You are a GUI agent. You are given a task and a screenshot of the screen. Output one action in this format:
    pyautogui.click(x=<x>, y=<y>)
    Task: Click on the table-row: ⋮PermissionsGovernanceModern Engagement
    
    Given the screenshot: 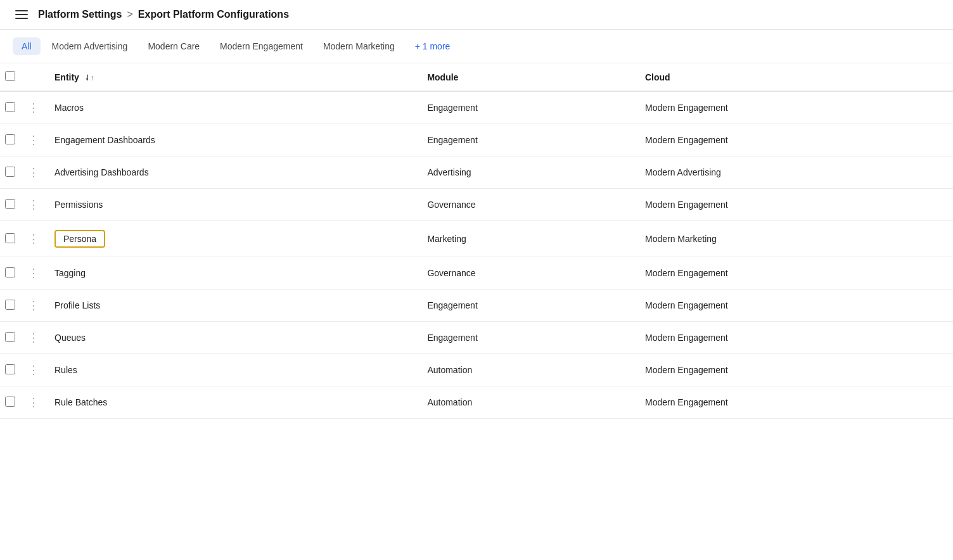 What is the action you would take?
    pyautogui.click(x=476, y=205)
    